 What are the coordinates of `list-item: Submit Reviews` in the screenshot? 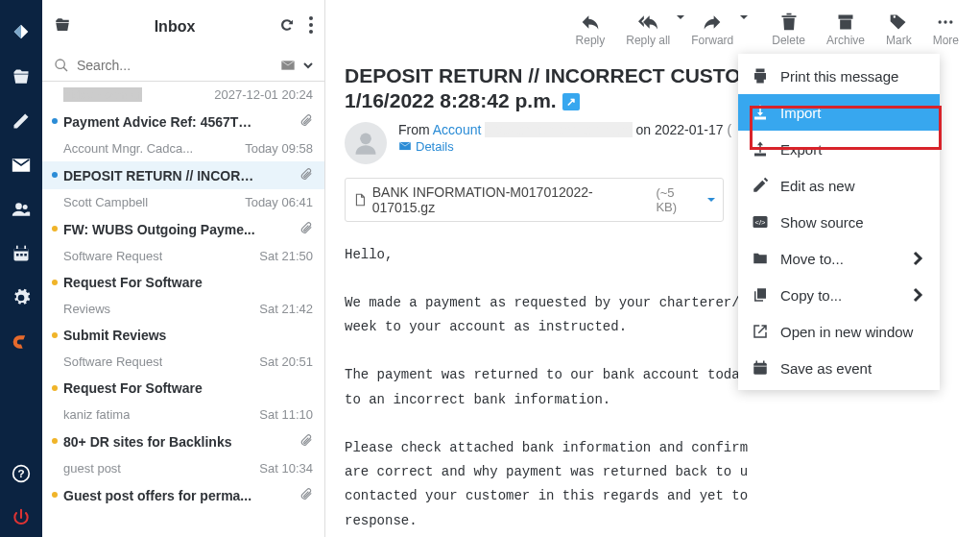 It's located at (183, 335).